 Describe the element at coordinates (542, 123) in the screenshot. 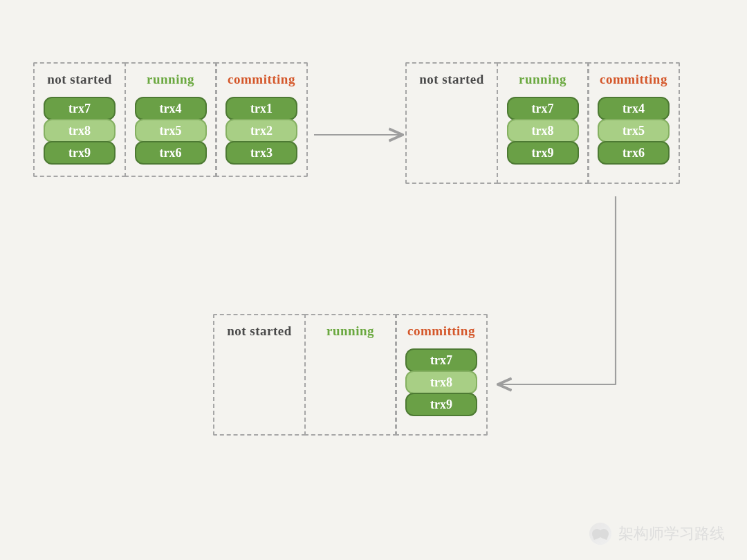

I see `stage-2: not started running trx7 trx8 trx9 commi…` at that location.